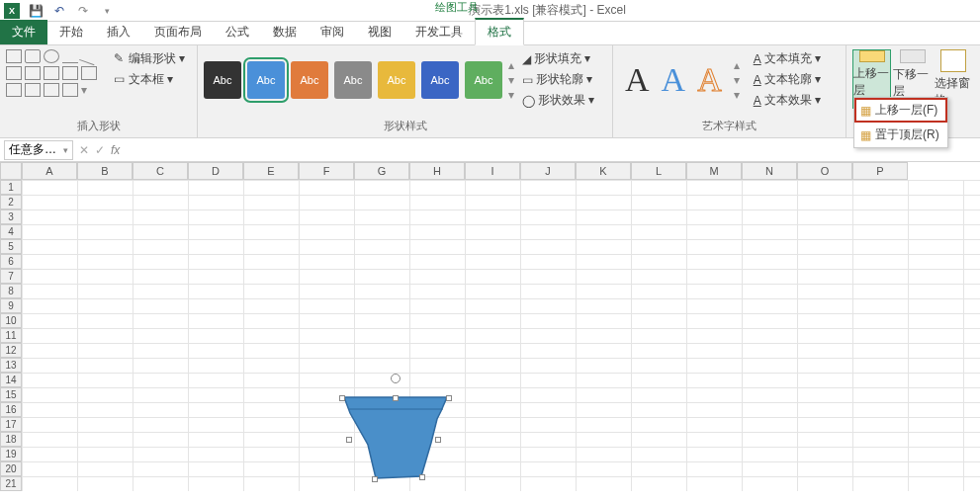  What do you see at coordinates (714, 171) in the screenshot?
I see `col-header: M` at bounding box center [714, 171].